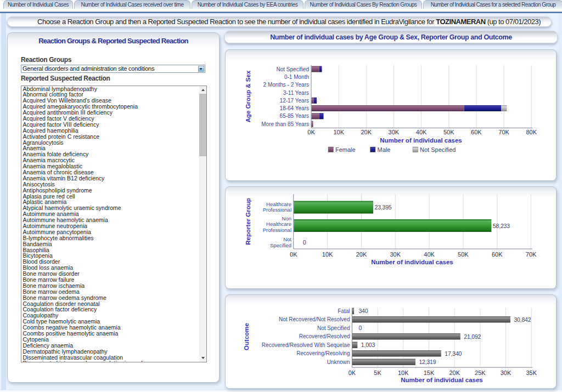 The height and width of the screenshot is (392, 562). What do you see at coordinates (378, 373) in the screenshot?
I see `svg-text: 5K` at bounding box center [378, 373].